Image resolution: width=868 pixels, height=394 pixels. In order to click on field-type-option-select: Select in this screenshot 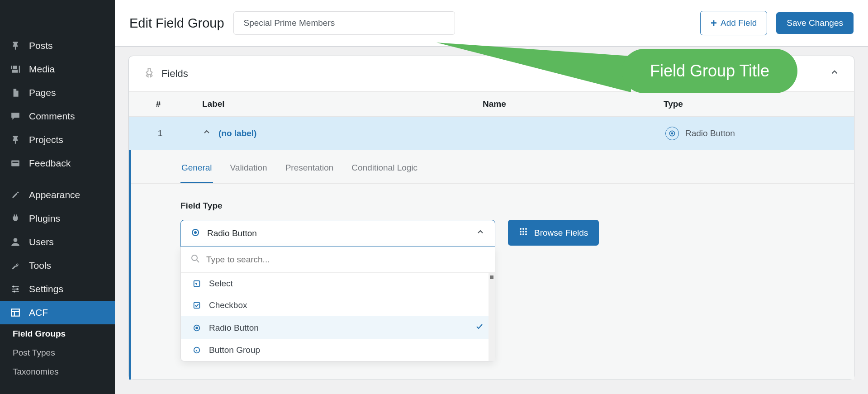, I will do `click(338, 284)`.